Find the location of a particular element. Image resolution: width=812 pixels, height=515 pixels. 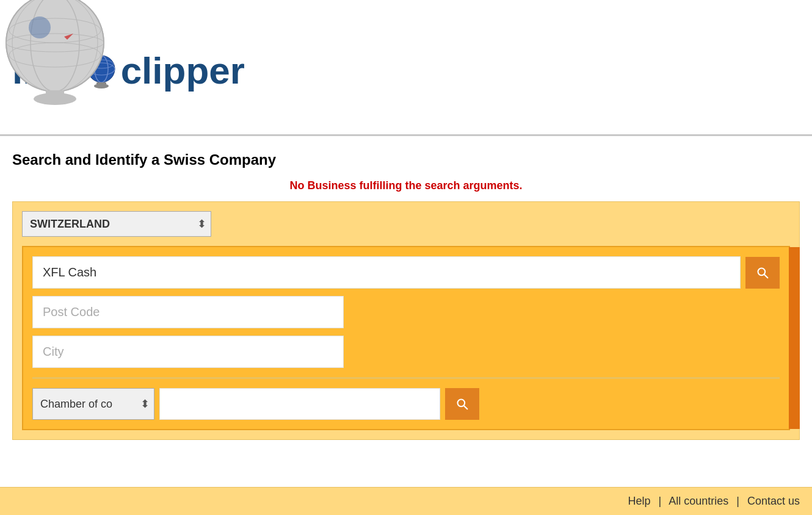

company-search-row is located at coordinates (406, 272).